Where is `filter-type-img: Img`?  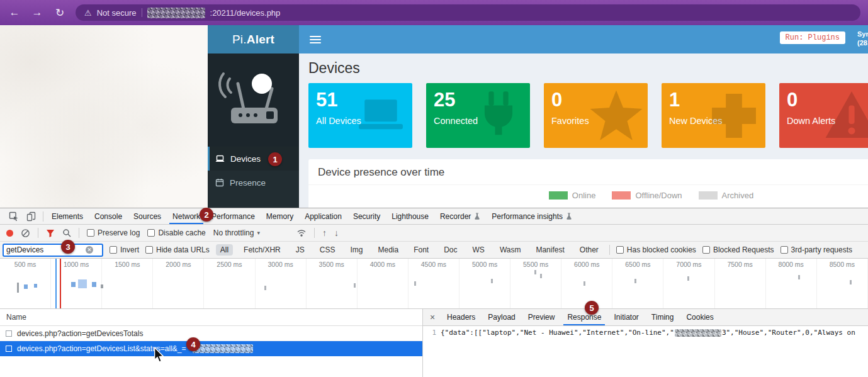 filter-type-img: Img is located at coordinates (356, 250).